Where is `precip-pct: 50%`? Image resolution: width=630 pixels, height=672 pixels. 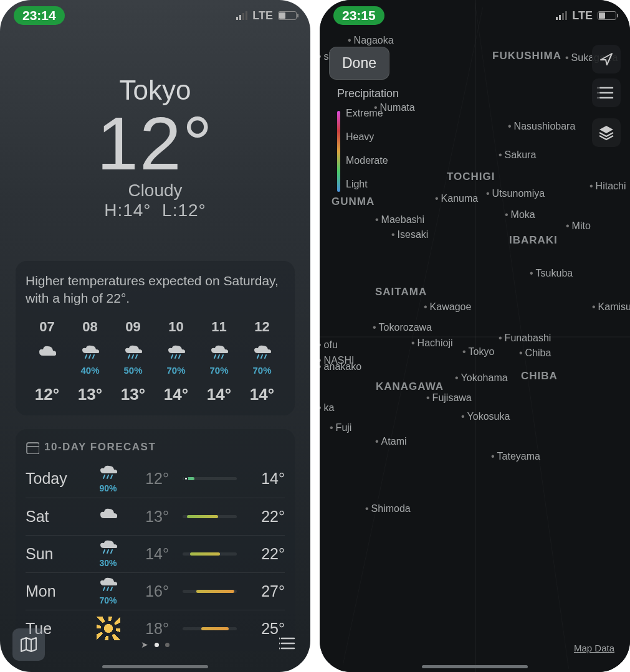
precip-pct: 50% is located at coordinates (133, 371).